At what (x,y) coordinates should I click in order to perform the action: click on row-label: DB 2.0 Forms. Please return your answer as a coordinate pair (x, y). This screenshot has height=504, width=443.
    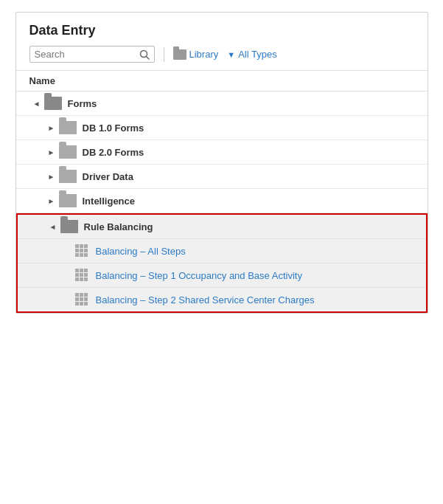
    Looking at the image, I should click on (114, 152).